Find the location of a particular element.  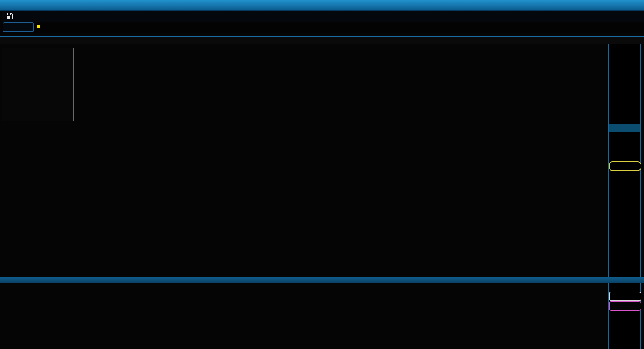

menu-bar is located at coordinates (323, 16).